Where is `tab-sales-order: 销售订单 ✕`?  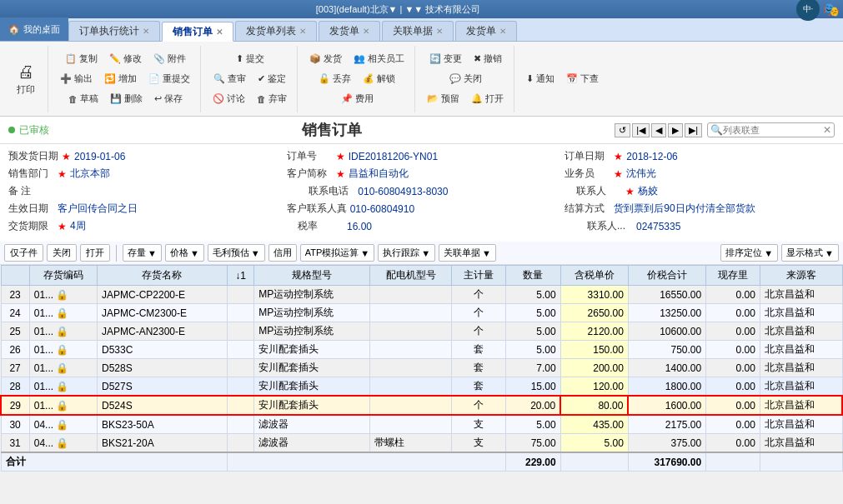
tab-sales-order: 销售订单 ✕ is located at coordinates (198, 32).